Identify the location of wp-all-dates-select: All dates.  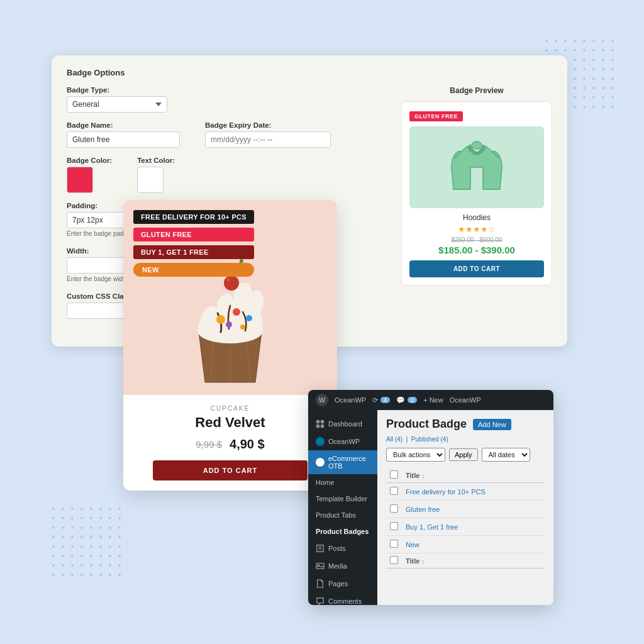
(506, 455).